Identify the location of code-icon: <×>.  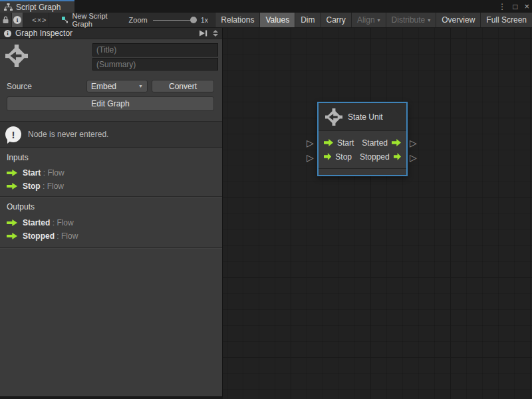
(39, 20).